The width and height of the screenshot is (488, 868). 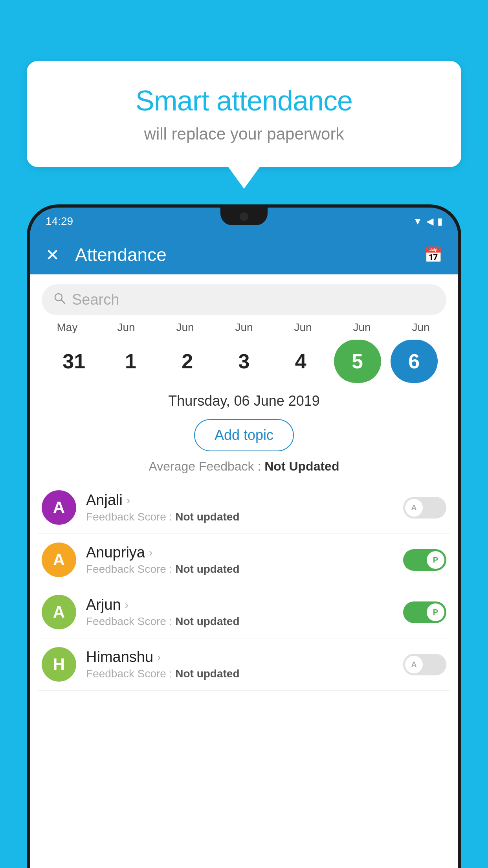 I want to click on cal-month-4: Jun, so click(x=303, y=327).